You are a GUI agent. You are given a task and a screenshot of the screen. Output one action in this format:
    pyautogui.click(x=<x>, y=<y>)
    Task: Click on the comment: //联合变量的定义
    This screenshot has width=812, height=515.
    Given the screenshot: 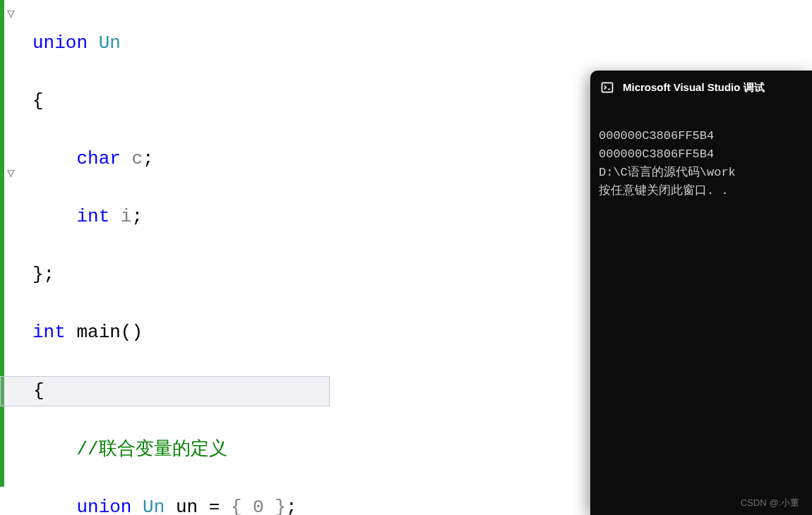 What is the action you would take?
    pyautogui.click(x=151, y=449)
    